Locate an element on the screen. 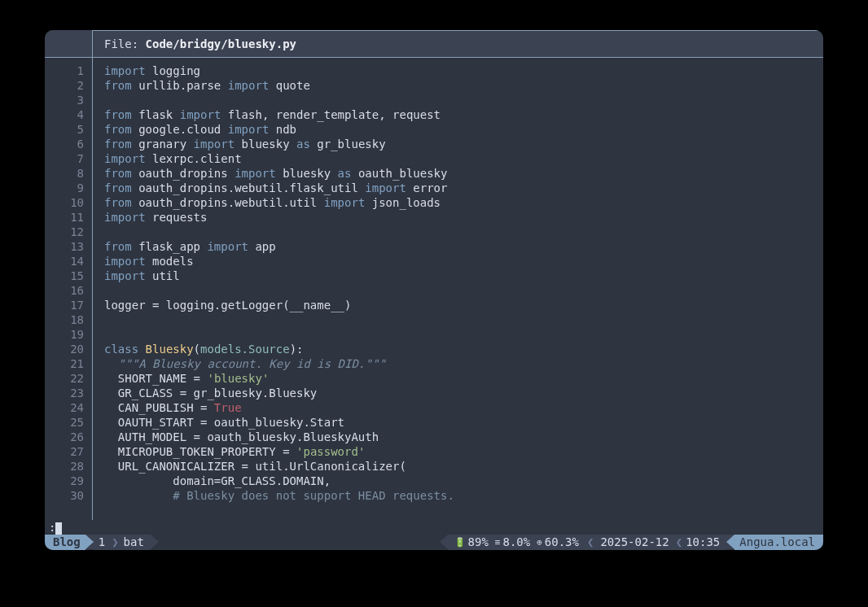  line-number: 6 is located at coordinates (68, 144).